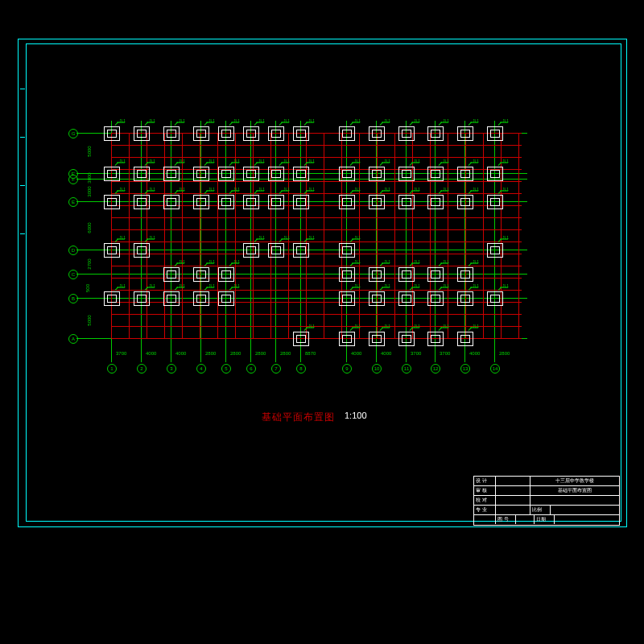  Describe the element at coordinates (171, 369) in the screenshot. I see `axis-bubble: 3` at that location.